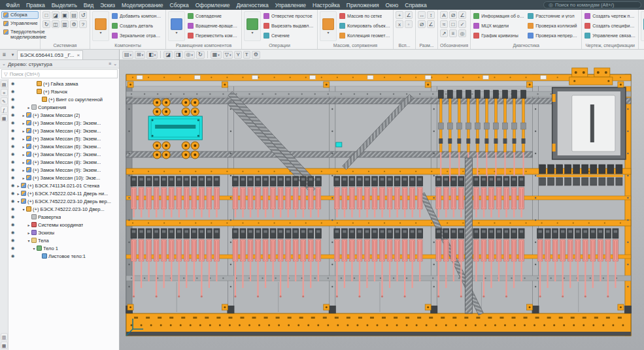 Image resolution: width=644 pixels, height=350 pixels. Describe the element at coordinates (74, 15) in the screenshot. I see `print-icon: ▤` at that location.